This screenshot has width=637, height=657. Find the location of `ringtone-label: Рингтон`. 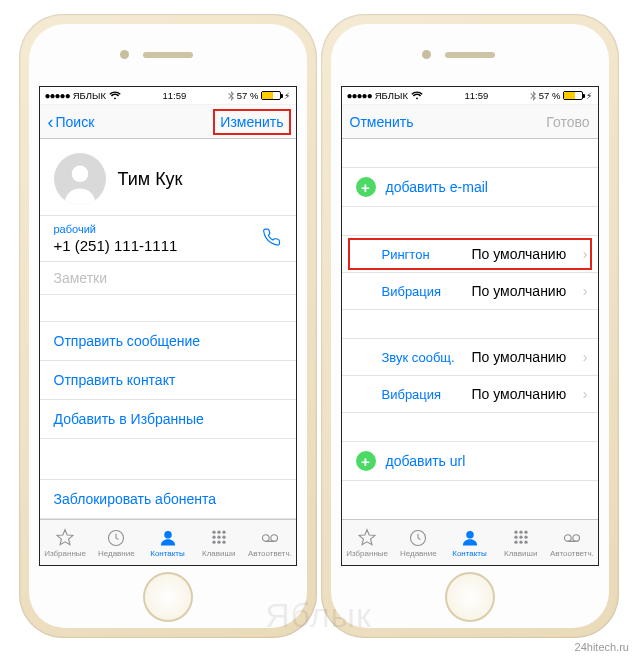

ringtone-label: Рингтон is located at coordinates (427, 254).